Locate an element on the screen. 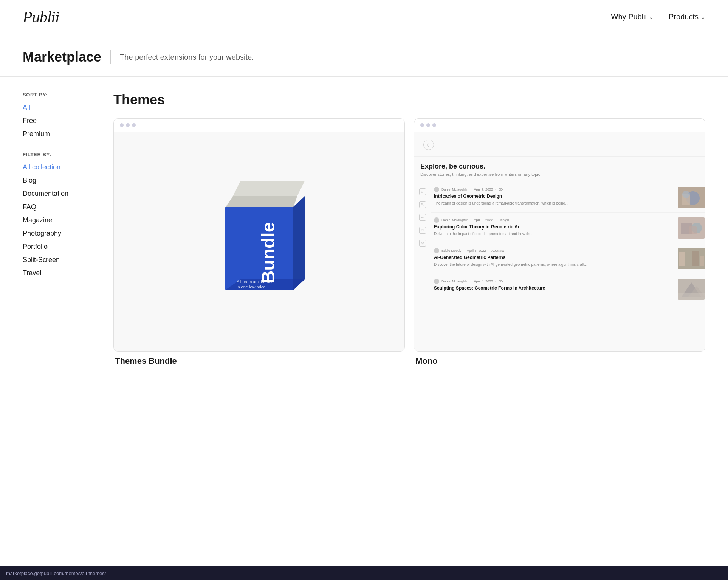 Image resolution: width=728 pixels, height=580 pixels. filter-portfolio: Portfolio is located at coordinates (57, 247).